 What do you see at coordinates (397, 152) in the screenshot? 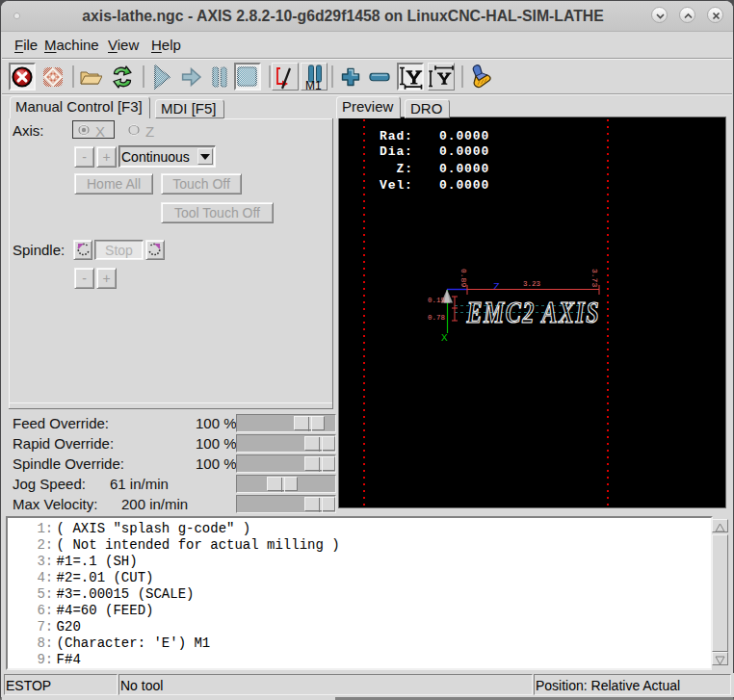
I see `svg-text: Dia:` at bounding box center [397, 152].